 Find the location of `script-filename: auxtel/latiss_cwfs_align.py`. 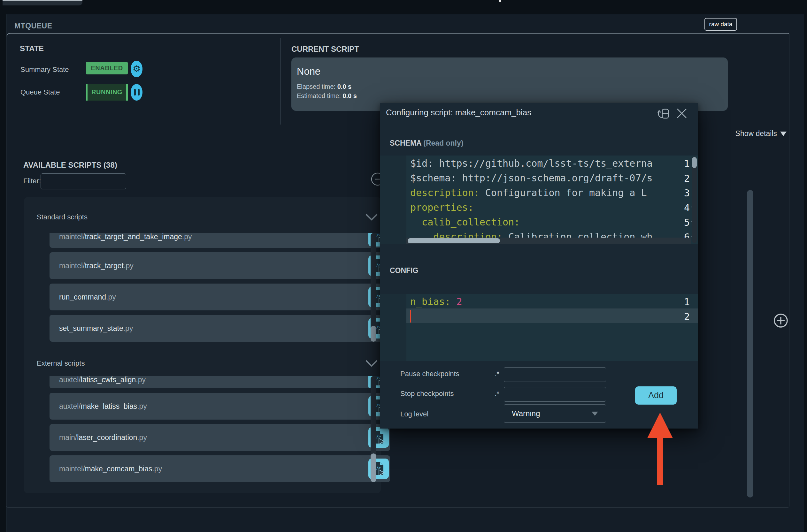

script-filename: auxtel/latiss_cwfs_align.py is located at coordinates (102, 380).